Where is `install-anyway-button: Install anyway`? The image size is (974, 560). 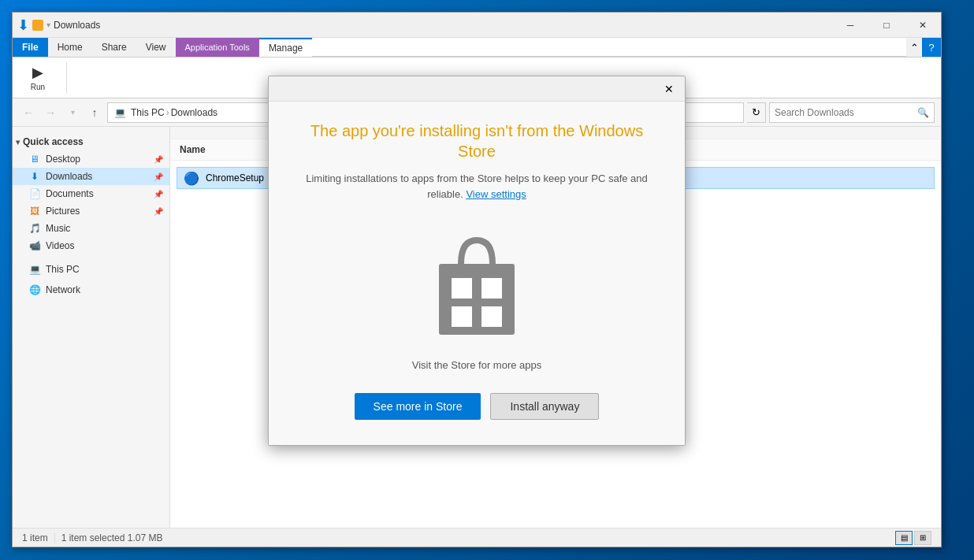
install-anyway-button: Install anyway is located at coordinates (545, 406).